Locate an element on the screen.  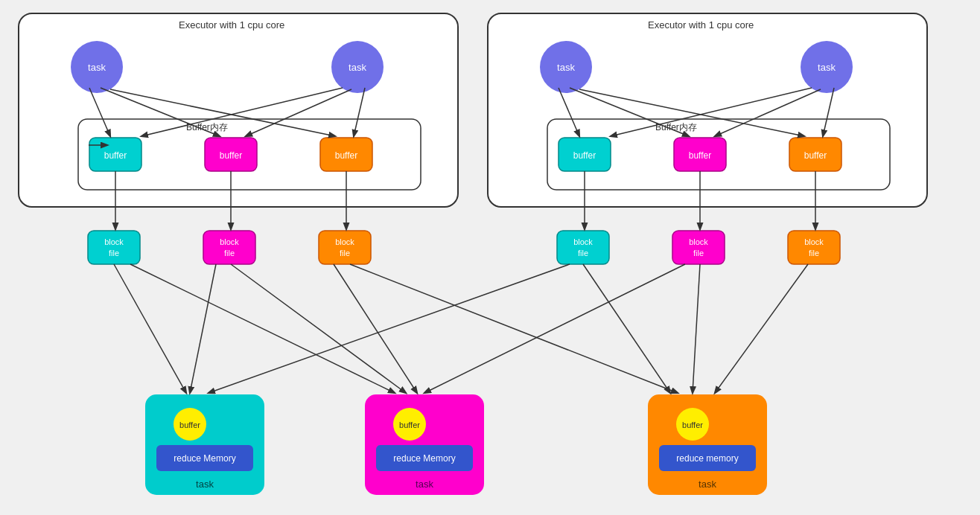
svg-text: reduce memory is located at coordinates (707, 458).